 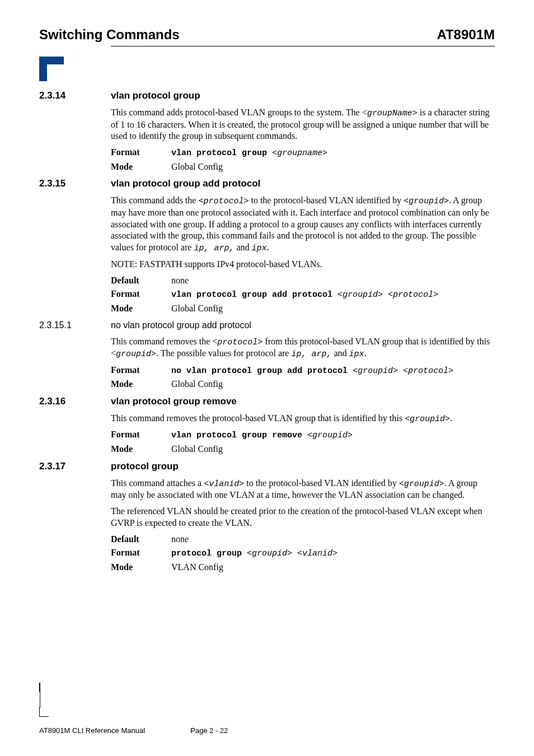 What do you see at coordinates (267, 325) in the screenshot?
I see `section-heading: 2.3.15.1no vlan protocol group add proto…` at bounding box center [267, 325].